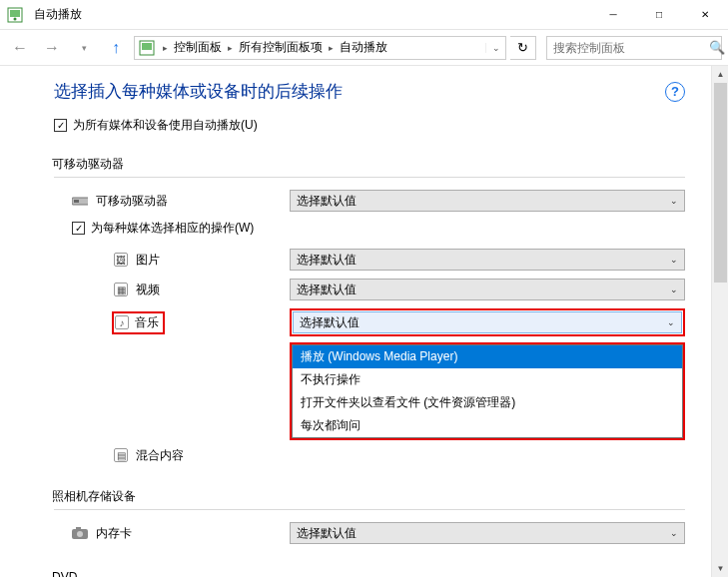 The width and height of the screenshot is (728, 577). What do you see at coordinates (121, 260) in the screenshot?
I see `picture-icon: 🖼` at bounding box center [121, 260].